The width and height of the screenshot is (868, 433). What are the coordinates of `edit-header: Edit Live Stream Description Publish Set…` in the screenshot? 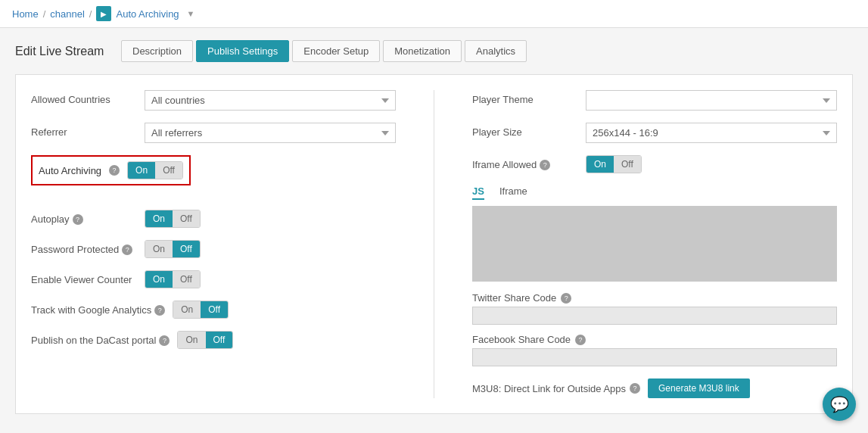 It's located at (434, 51).